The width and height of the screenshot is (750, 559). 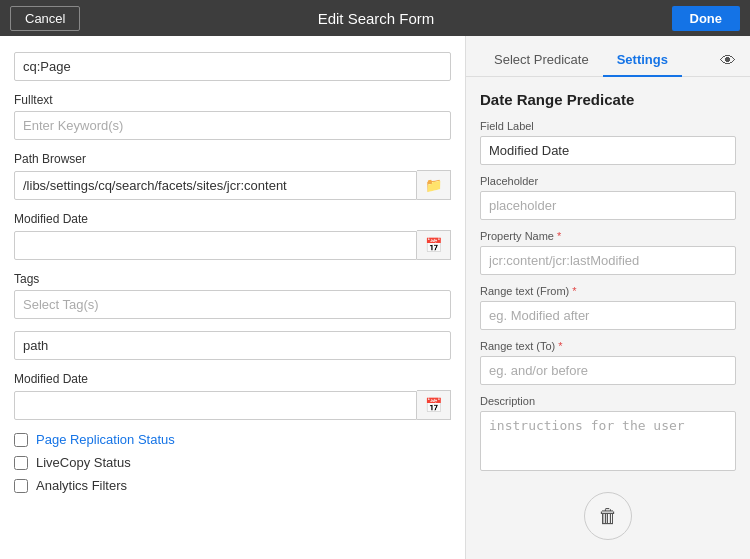 What do you see at coordinates (581, 61) in the screenshot?
I see `tabs: Select Predicate Settings` at bounding box center [581, 61].